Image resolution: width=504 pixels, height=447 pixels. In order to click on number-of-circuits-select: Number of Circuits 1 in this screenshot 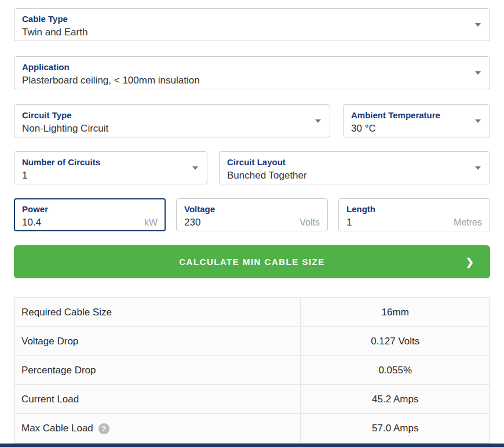, I will do `click(111, 168)`.